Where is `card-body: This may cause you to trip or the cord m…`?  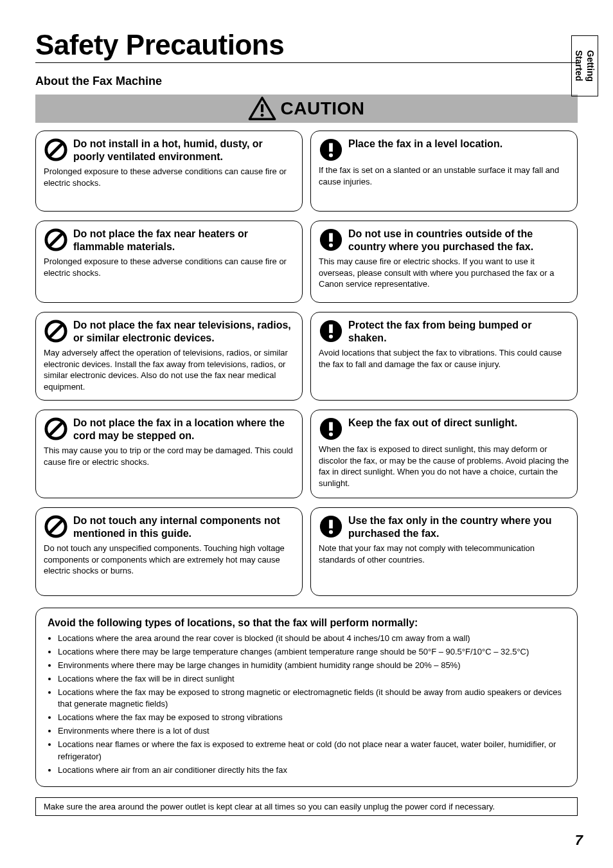
card-body: This may cause you to trip or the cord m… is located at coordinates (169, 457).